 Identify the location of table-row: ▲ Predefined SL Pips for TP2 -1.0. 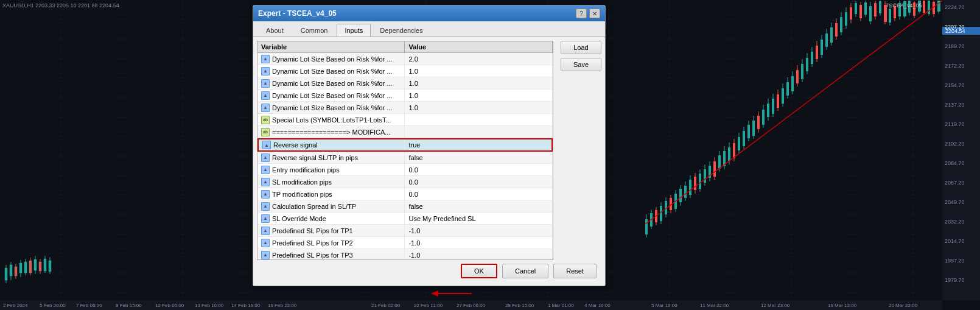
(405, 243).